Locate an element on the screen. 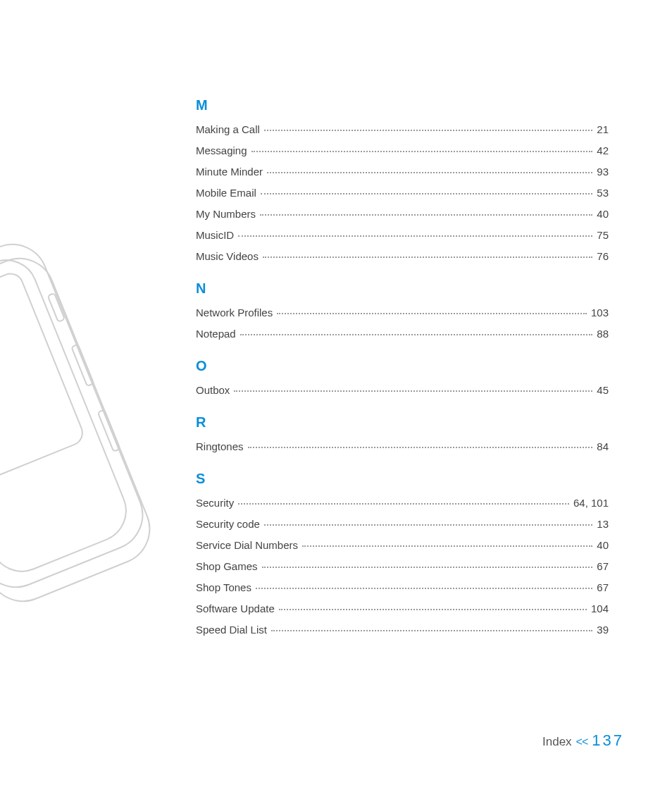 Image resolution: width=672 pixels, height=785 pixels. index-entry-label: Outbox is located at coordinates (213, 390).